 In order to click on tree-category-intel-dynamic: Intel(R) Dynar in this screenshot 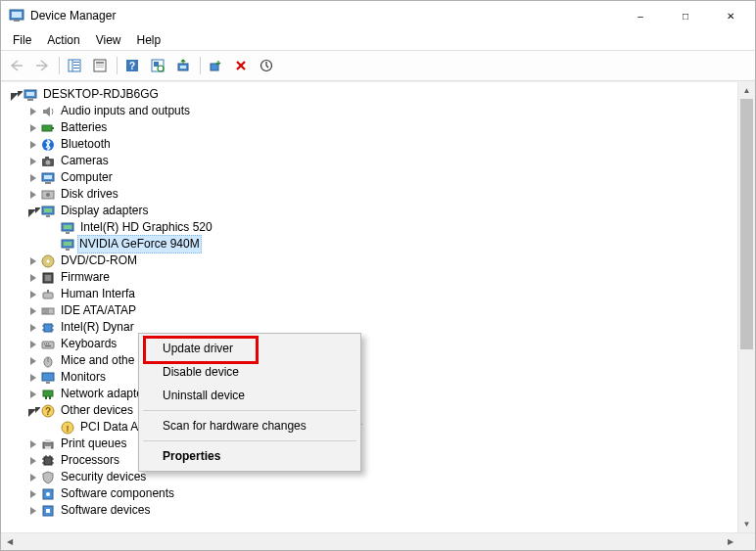, I will do `click(371, 327)`.